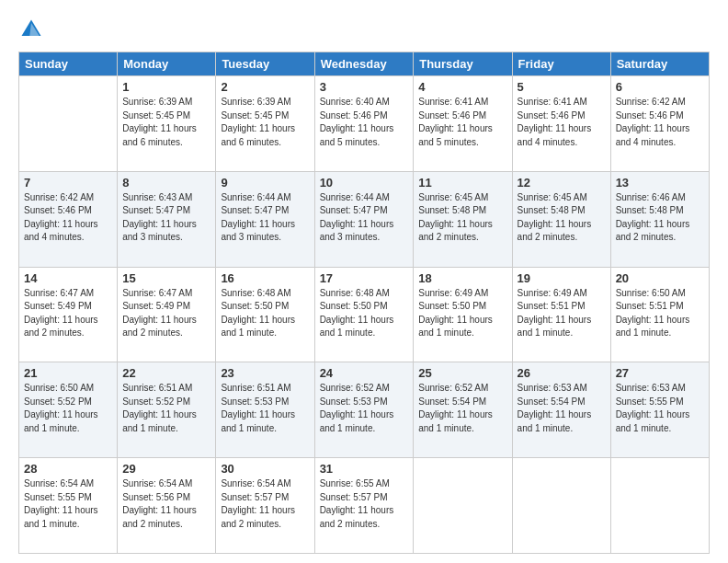 The image size is (728, 563). Describe the element at coordinates (68, 64) in the screenshot. I see `calendar-header-sunday: Sunday` at that location.